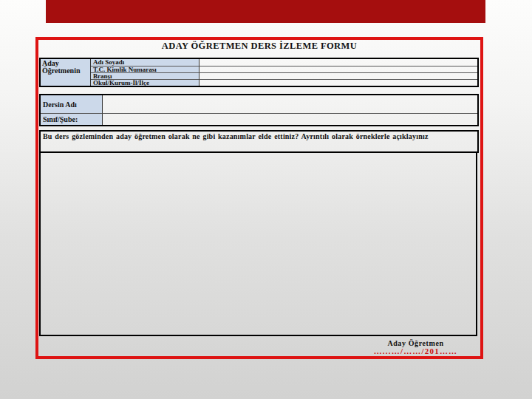  I want to click on date-placeholder: …...…/……/201……, so click(415, 352).